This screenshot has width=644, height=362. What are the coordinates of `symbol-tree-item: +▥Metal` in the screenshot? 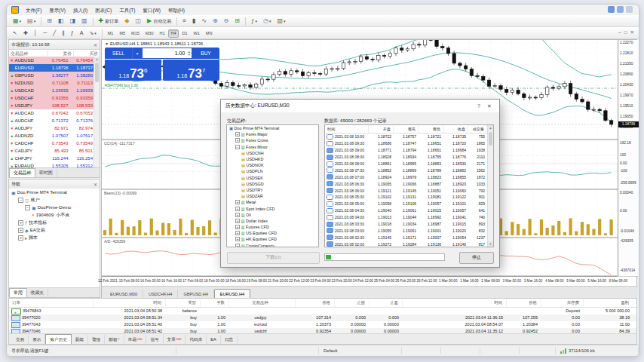 It's located at (273, 202).